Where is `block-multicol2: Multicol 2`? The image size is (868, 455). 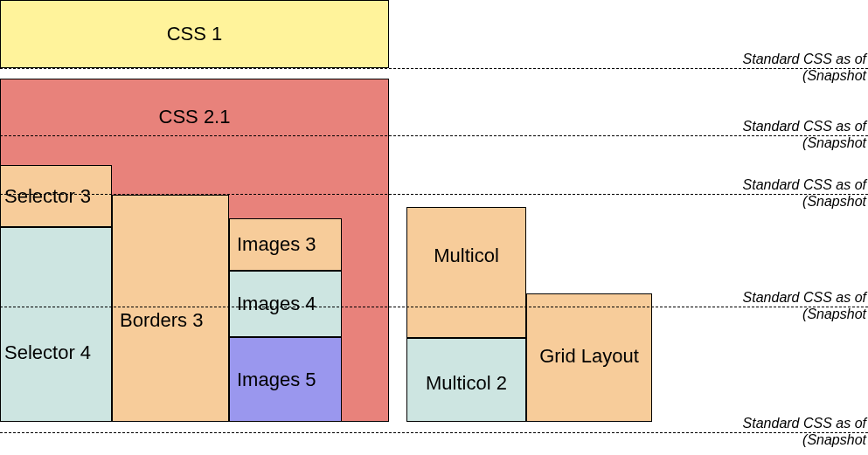 block-multicol2: Multicol 2 is located at coordinates (467, 380).